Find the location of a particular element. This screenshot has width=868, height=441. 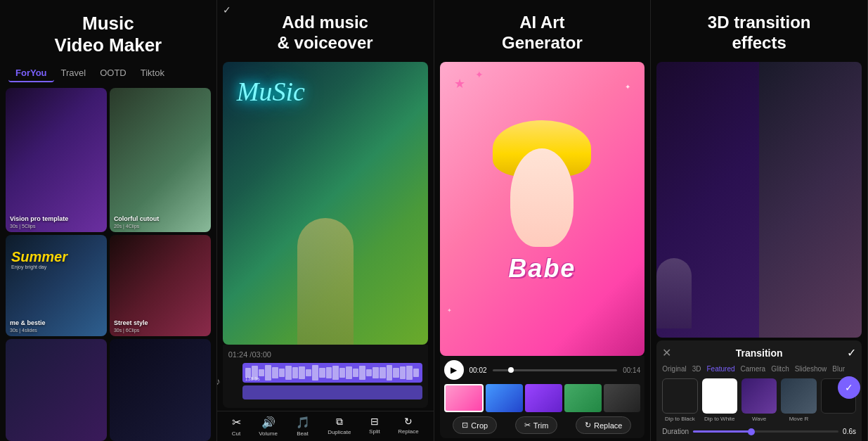

trans-label-move-r: Move R is located at coordinates (799, 419).